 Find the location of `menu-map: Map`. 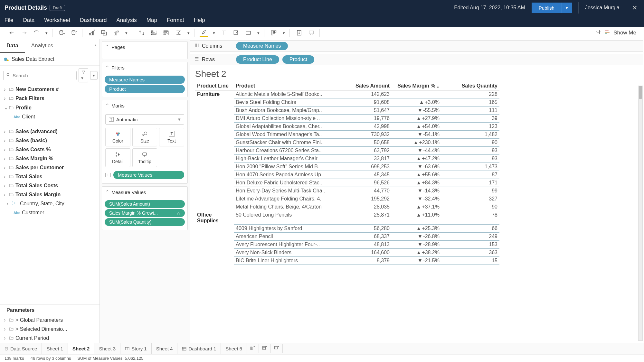

menu-map: Map is located at coordinates (152, 20).